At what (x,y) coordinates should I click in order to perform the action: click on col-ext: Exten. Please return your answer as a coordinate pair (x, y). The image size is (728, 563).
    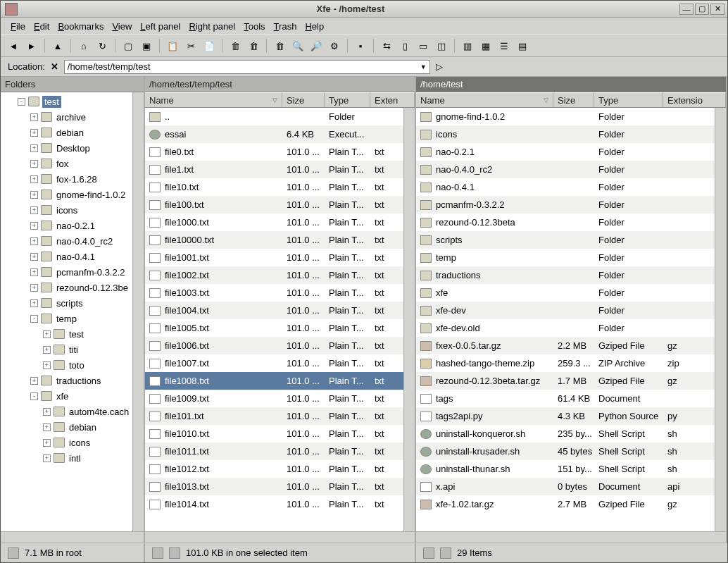
    Looking at the image, I should click on (393, 100).